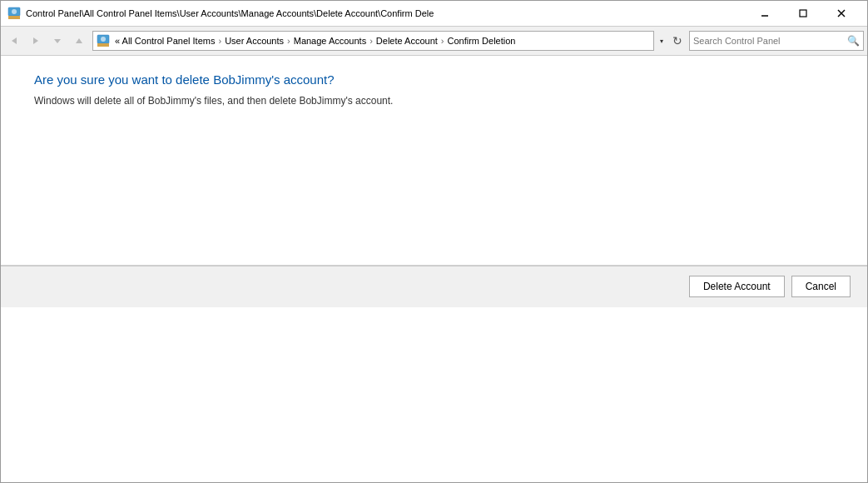 The width and height of the screenshot is (868, 483). Describe the element at coordinates (434, 286) in the screenshot. I see `button-row: Delete Account Cancel` at that location.